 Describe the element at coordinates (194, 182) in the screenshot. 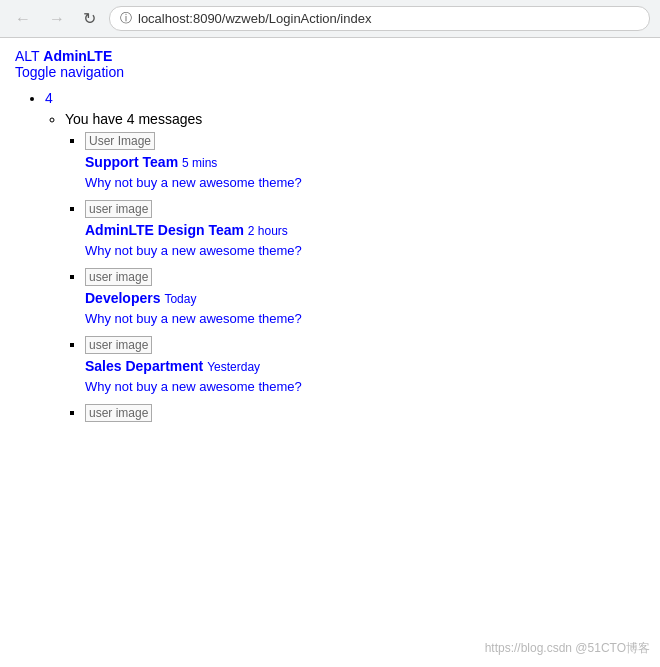

I see `message-text-1: Why not buy a new awesome theme?` at that location.